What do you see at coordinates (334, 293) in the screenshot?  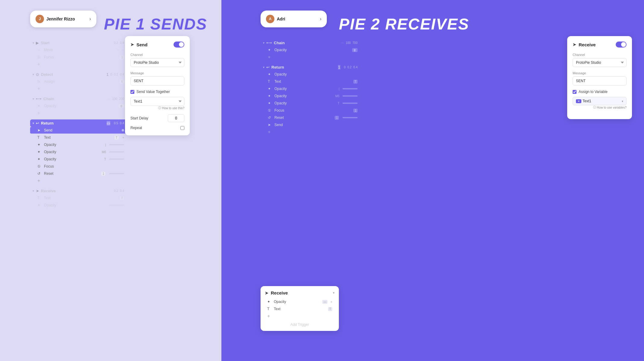 I see `receive-sub-expand: ▾` at bounding box center [334, 293].